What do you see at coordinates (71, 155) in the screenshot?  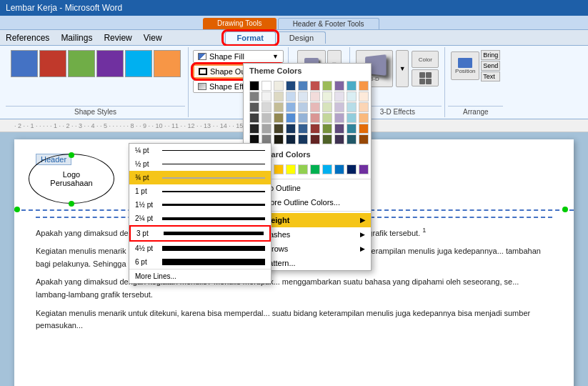 I see `handle-top` at bounding box center [71, 155].